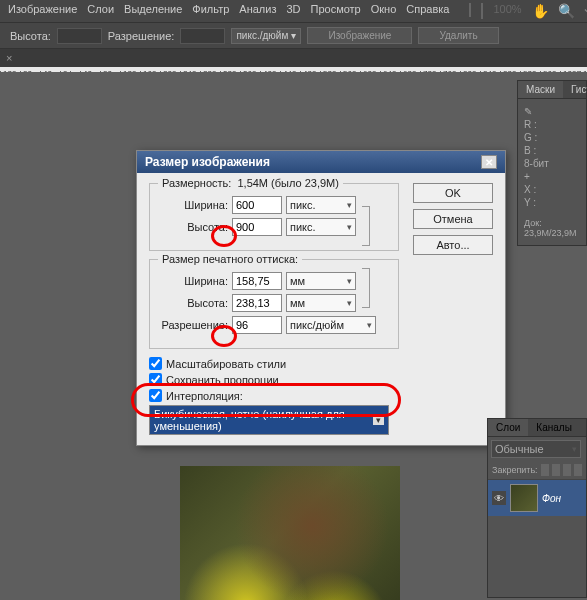 This screenshot has width=587, height=600. What do you see at coordinates (194, 325) in the screenshot?
I see `resolution-label2: Разрешение:` at bounding box center [194, 325].